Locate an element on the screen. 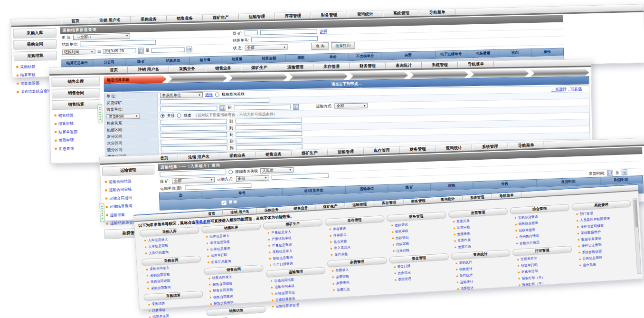 The height and width of the screenshot is (318, 644). nav-tab: 导航菜单 is located at coordinates (476, 64).